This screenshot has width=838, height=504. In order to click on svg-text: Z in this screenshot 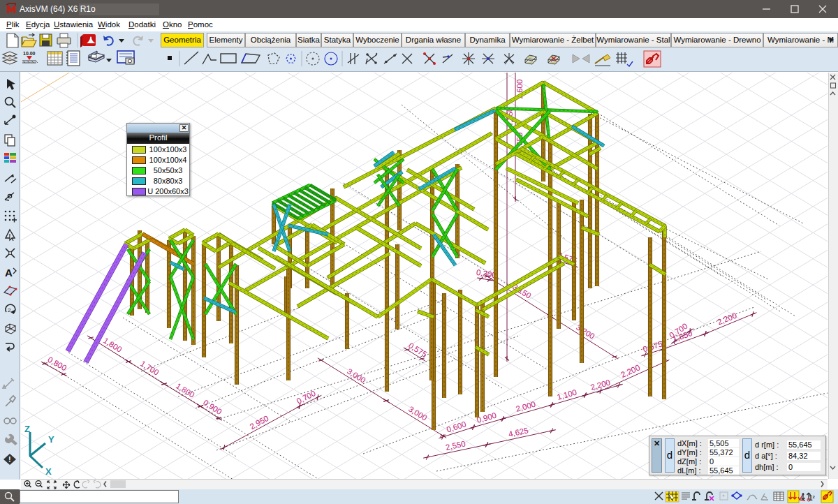, I will do `click(27, 430)`.